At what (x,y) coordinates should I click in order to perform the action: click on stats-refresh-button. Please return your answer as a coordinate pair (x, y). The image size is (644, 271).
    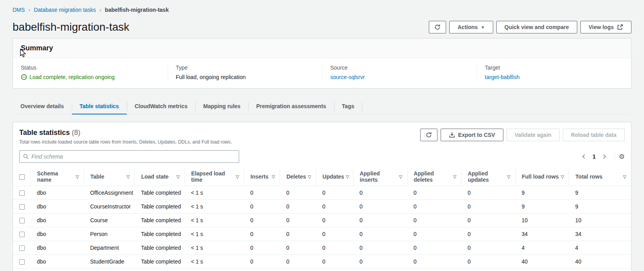
    Looking at the image, I should click on (429, 135).